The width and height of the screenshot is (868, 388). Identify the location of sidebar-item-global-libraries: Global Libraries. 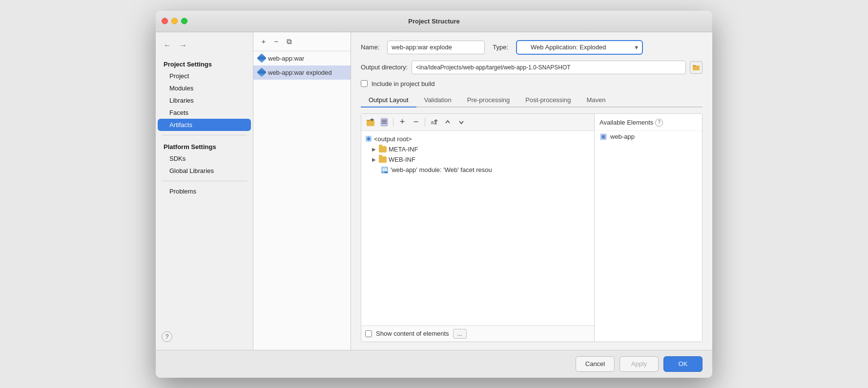
(204, 171).